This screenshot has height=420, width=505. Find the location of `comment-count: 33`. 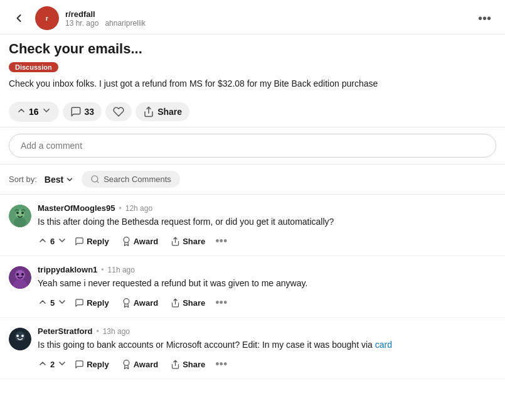

comment-count: 33 is located at coordinates (90, 112).